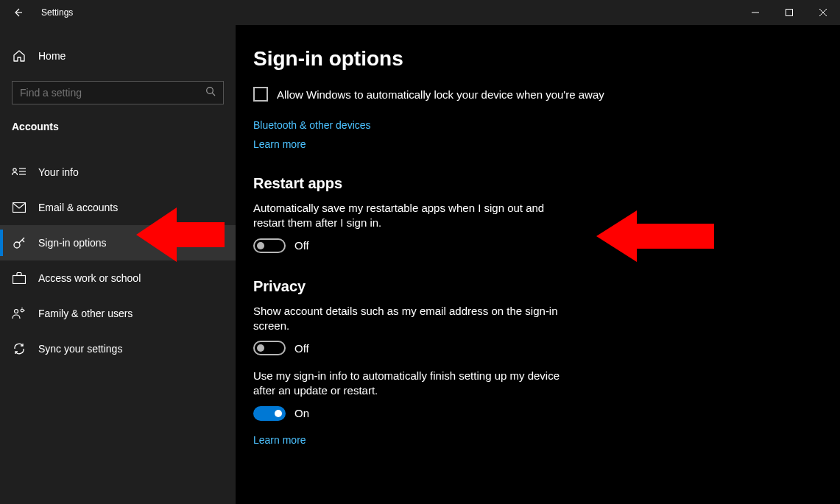 Image resolution: width=840 pixels, height=504 pixels. Describe the element at coordinates (18, 13) in the screenshot. I see `back-button` at that location.